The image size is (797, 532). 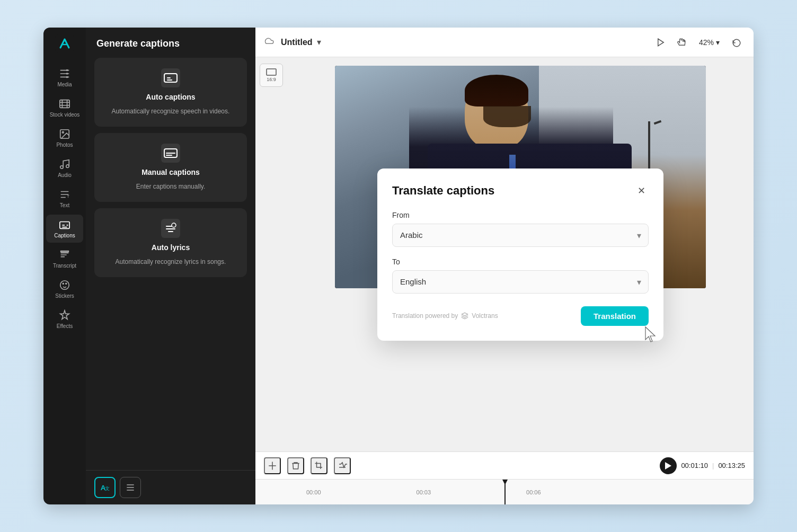 What do you see at coordinates (737, 42) in the screenshot?
I see `undo-btn` at bounding box center [737, 42].